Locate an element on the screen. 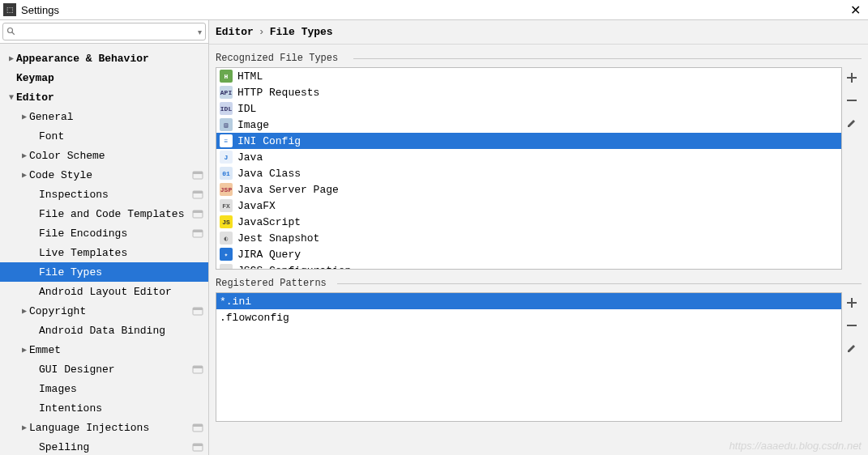  filetype-icon: FX is located at coordinates (226, 206).